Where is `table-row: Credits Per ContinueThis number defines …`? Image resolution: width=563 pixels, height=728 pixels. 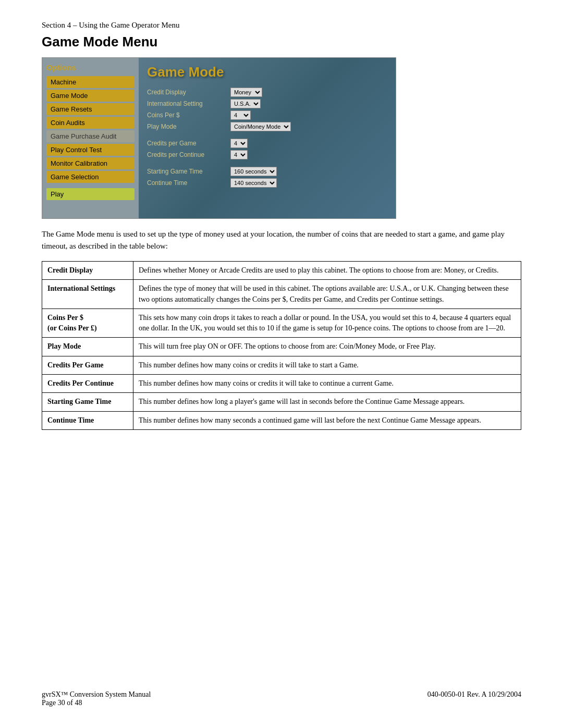
table-row: Credits Per ContinueThis number defines … is located at coordinates (282, 384).